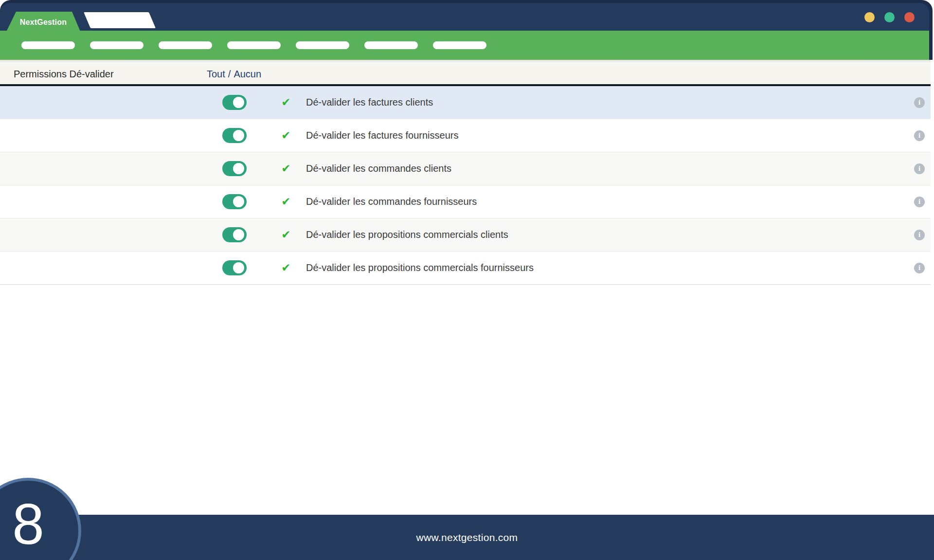  I want to click on window-titlebar: NextGestion, so click(465, 17).